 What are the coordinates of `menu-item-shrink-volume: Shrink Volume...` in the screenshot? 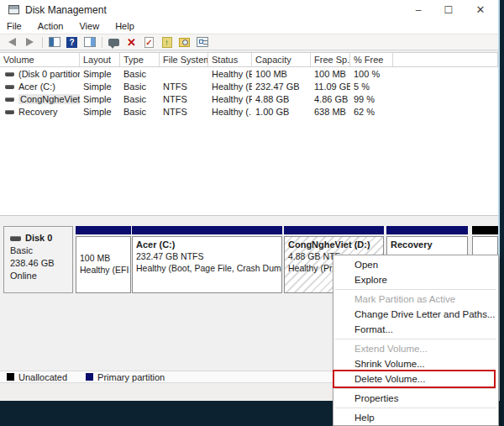 It's located at (416, 364).